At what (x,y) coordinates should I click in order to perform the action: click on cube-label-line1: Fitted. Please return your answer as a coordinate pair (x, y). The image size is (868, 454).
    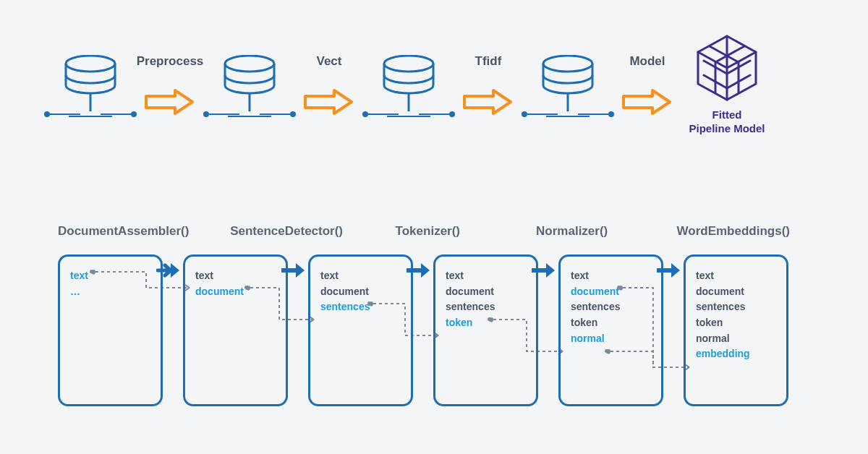
    Looking at the image, I should click on (728, 114).